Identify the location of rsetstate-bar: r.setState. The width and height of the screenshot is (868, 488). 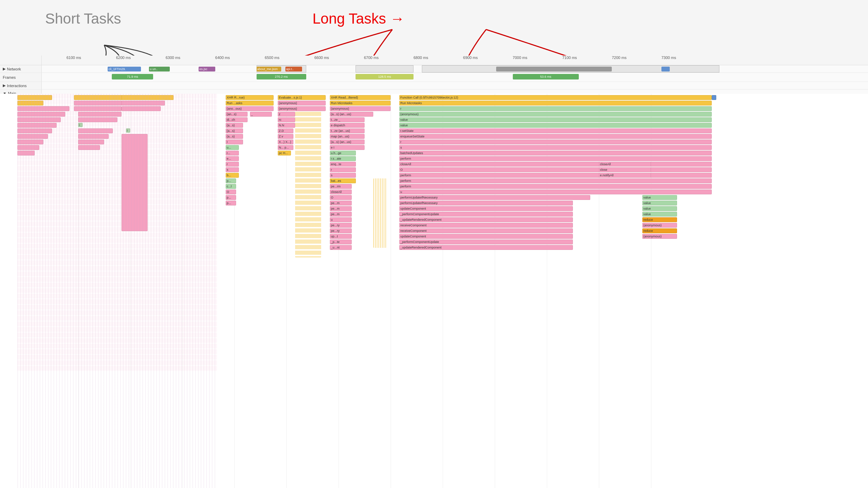
(556, 131).